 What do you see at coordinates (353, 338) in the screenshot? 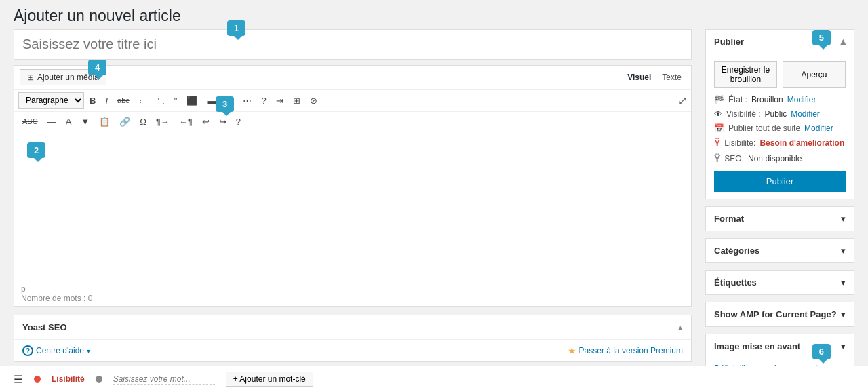
I see `yoast-seo-panel: Yoast SEO ▴ ? Centre d'aide ▾ ★ Passer à…` at bounding box center [353, 338].